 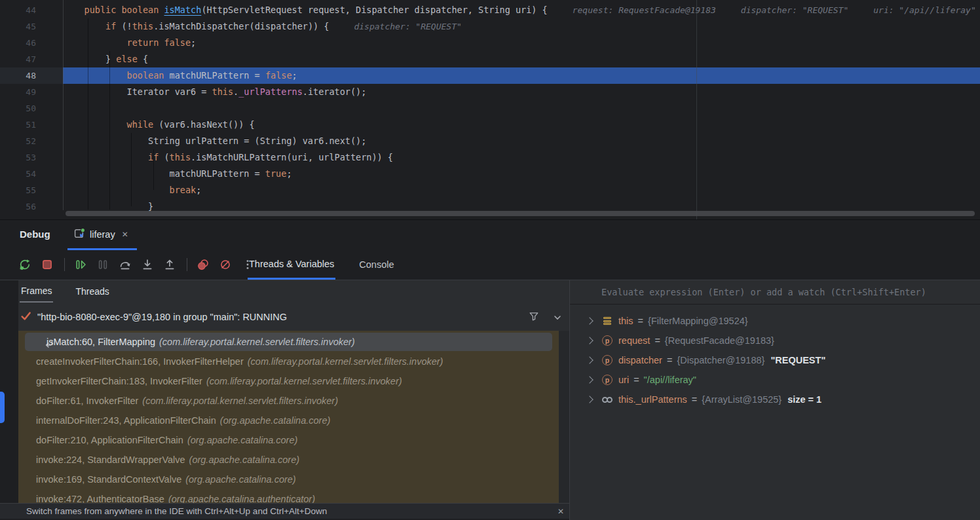 What do you see at coordinates (490, 234) in the screenshot?
I see `debug-toolwindow-header: Debug liferay ✕` at bounding box center [490, 234].